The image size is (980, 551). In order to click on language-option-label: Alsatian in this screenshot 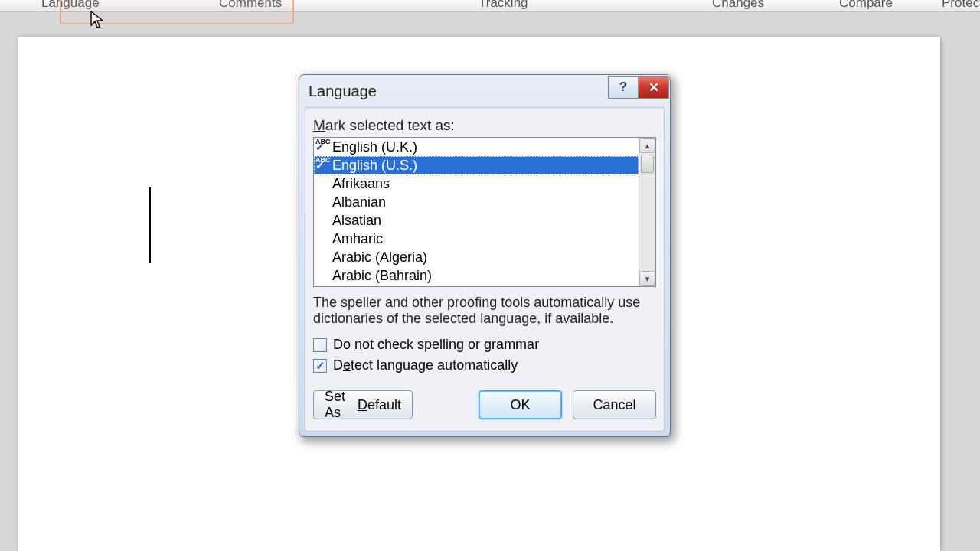, I will do `click(357, 220)`.